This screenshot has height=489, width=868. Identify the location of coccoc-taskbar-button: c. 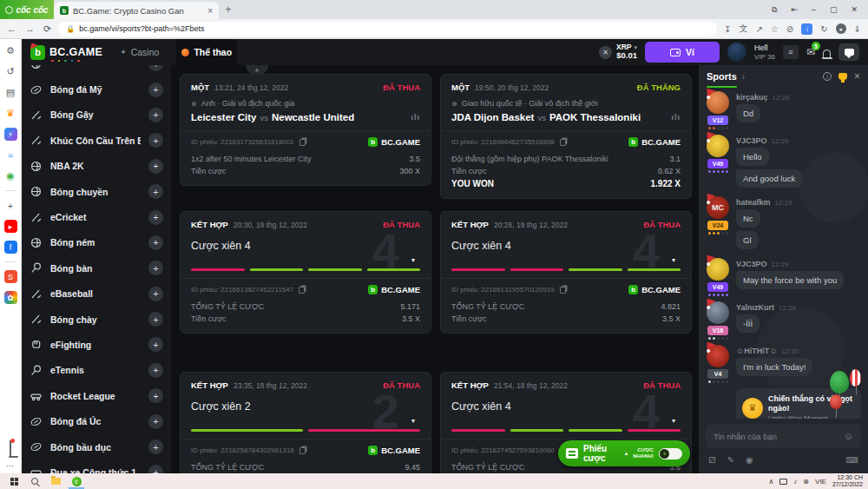
(76, 481).